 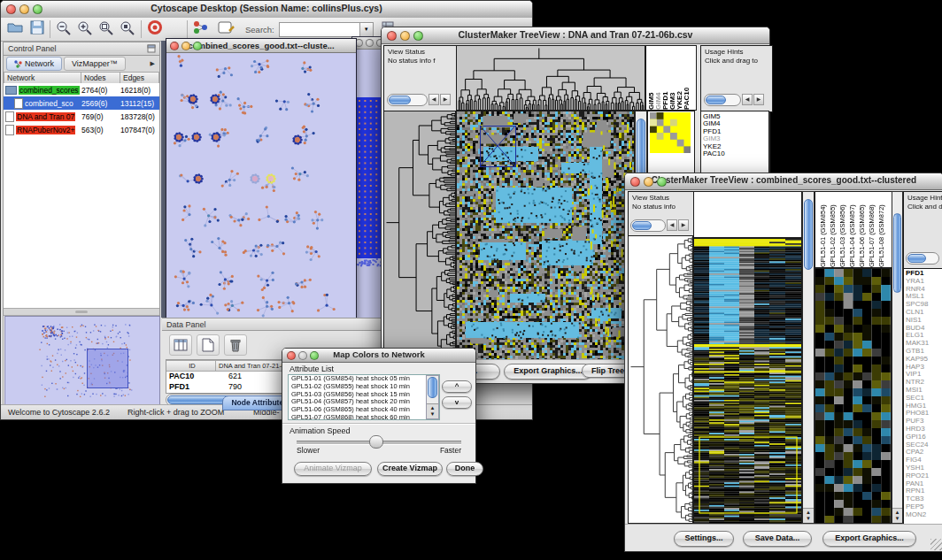 I want to click on attribute-item: GPL51-07 (GSM868) heat shock 60 min, so click(x=364, y=418).